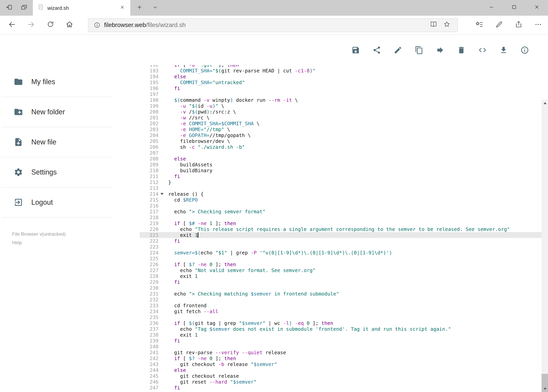 Image resolution: width=548 pixels, height=392 pixels. What do you see at coordinates (82, 8) in the screenshot?
I see `browser-tab: wizard.sh` at bounding box center [82, 8].